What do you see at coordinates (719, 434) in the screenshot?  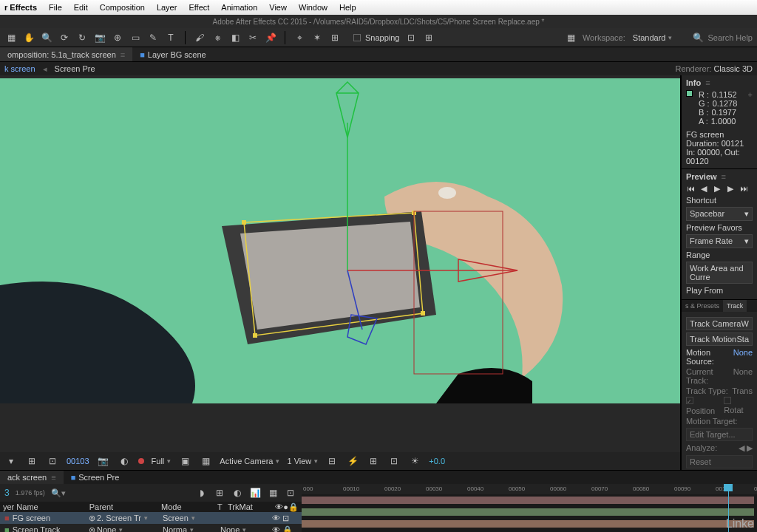 I see `edit-target-button: Edit Target...` at bounding box center [719, 434].